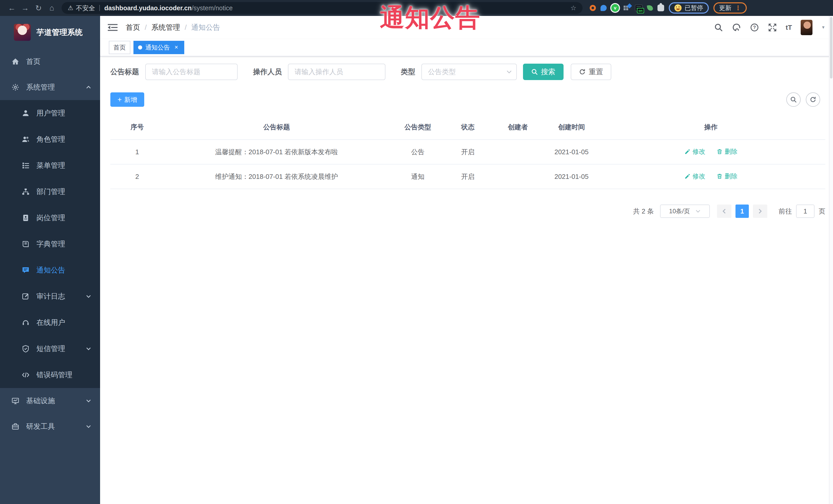 This screenshot has width=833, height=504. What do you see at coordinates (627, 8) in the screenshot?
I see `extension-grid-icon` at bounding box center [627, 8].